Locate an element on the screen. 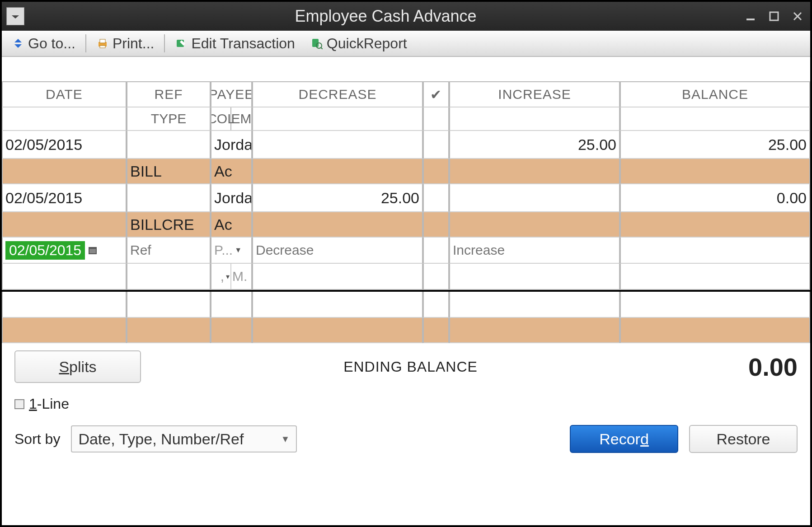  window-title: Employee Cash Advance is located at coordinates (386, 16).